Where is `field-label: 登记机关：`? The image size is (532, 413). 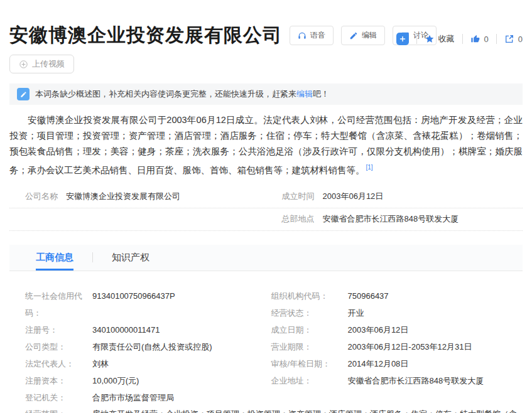 field-label: 登记机关： is located at coordinates (51, 398).